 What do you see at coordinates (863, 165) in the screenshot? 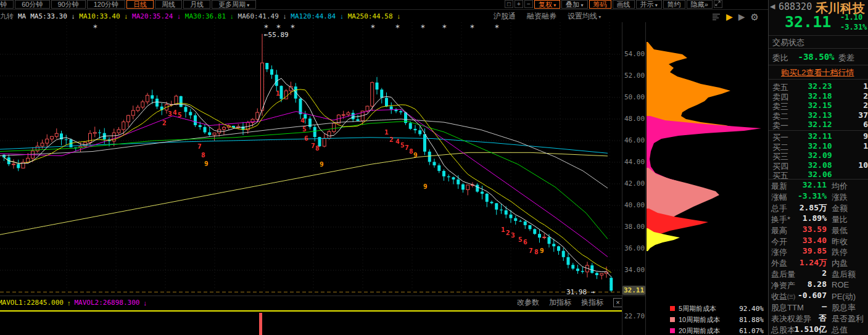
I see `bid-volume: 10` at bounding box center [863, 165].